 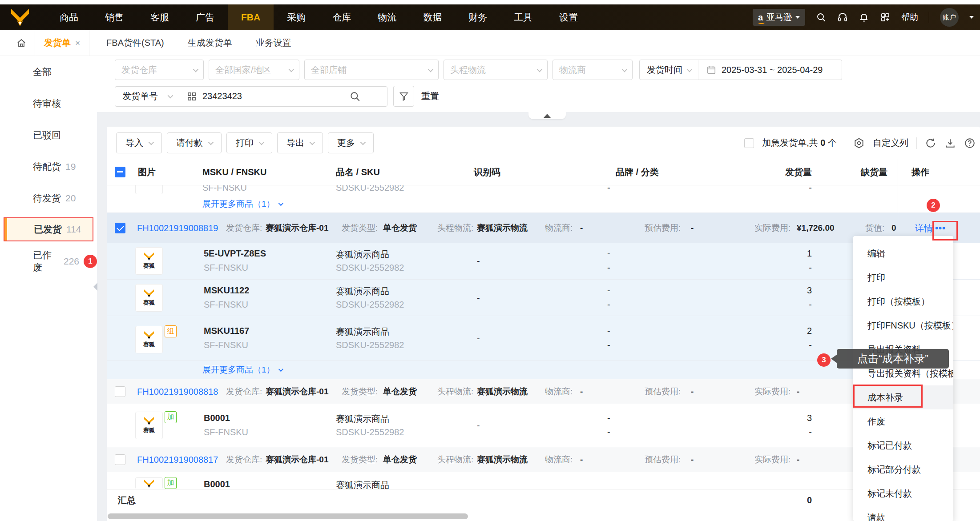 What do you see at coordinates (48, 166) in the screenshot?
I see `sidebar-item-to-allocate: 待配货19` at bounding box center [48, 166].